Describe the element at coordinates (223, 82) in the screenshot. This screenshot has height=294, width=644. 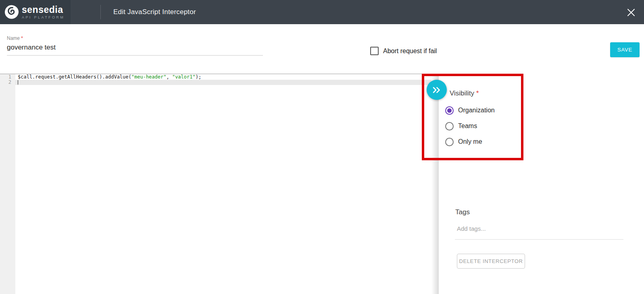
I see `code-line` at that location.